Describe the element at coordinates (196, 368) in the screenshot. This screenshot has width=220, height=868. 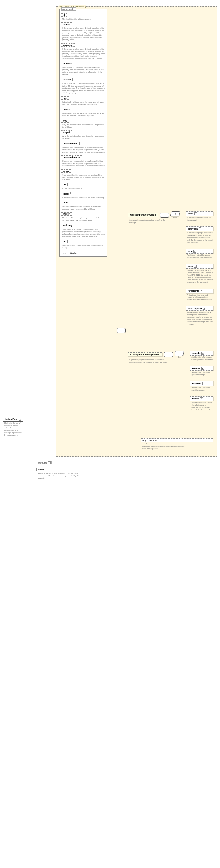
I see `element-label: broader` at that location.